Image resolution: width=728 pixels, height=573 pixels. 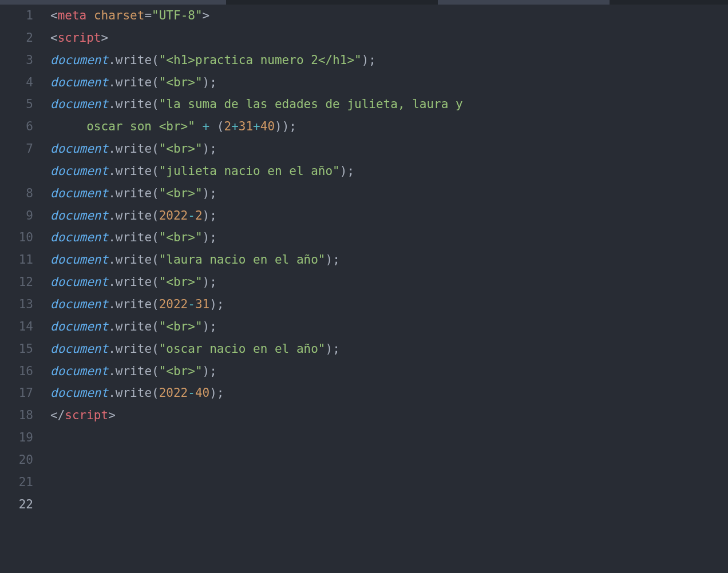 I want to click on code-line: document.write("julieta nacio en el año"…, so click(x=389, y=172).